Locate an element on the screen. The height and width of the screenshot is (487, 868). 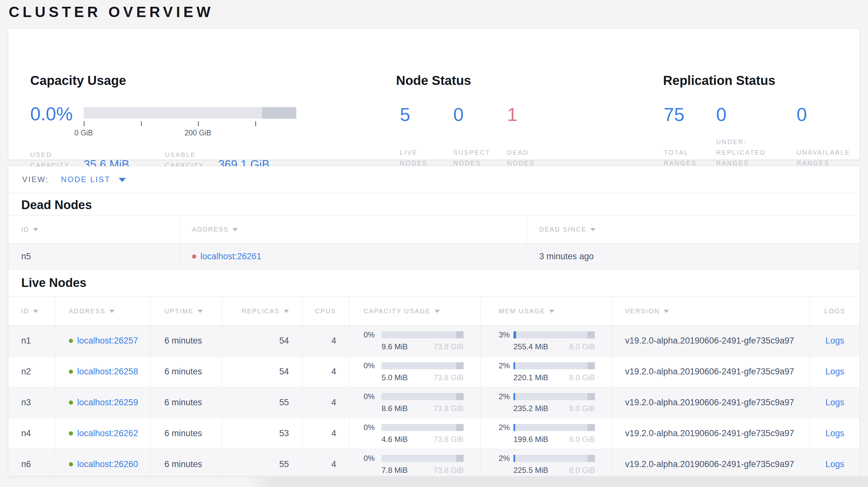
column-header-capacity-usage: CAPACITY USAGE is located at coordinates (414, 311).